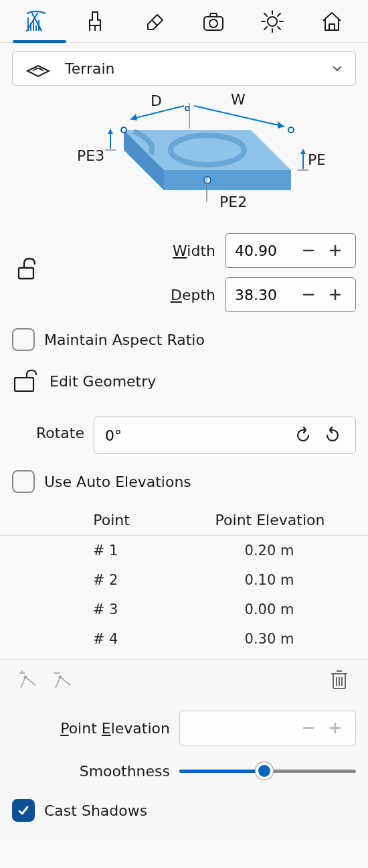  What do you see at coordinates (184, 551) in the screenshot?
I see `table-row: # 10.20 m` at bounding box center [184, 551].